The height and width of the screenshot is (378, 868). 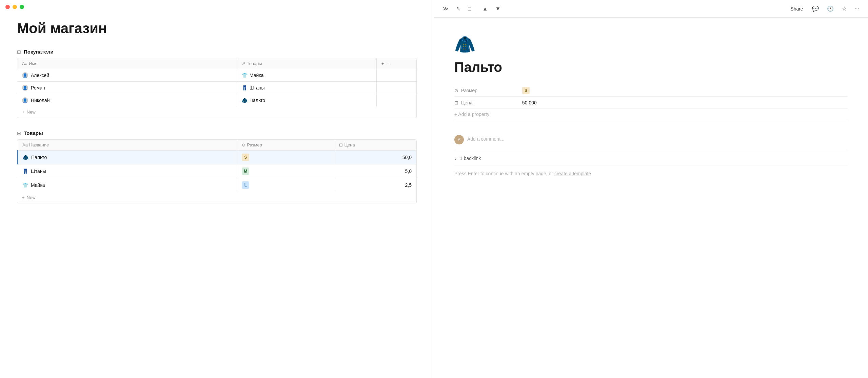 What do you see at coordinates (472, 114) in the screenshot?
I see `add-property-label: + Add a property` at bounding box center [472, 114].